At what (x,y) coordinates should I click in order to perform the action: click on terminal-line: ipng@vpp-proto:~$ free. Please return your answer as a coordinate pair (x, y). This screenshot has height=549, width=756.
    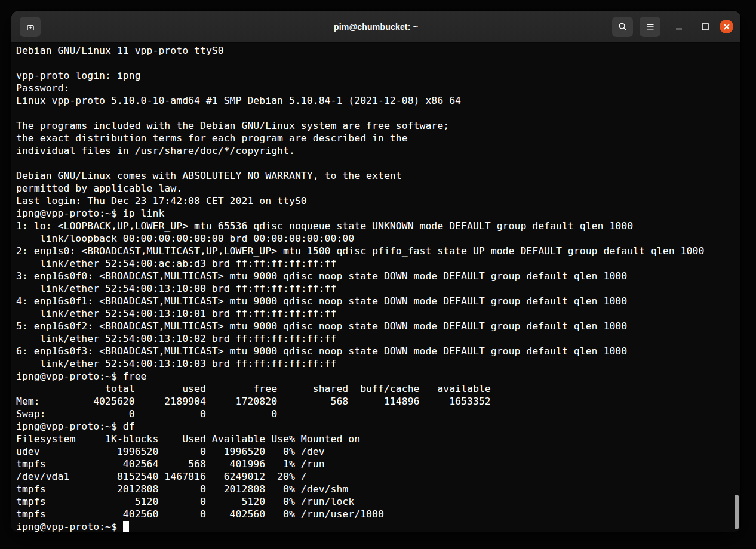
    Looking at the image, I should click on (379, 376).